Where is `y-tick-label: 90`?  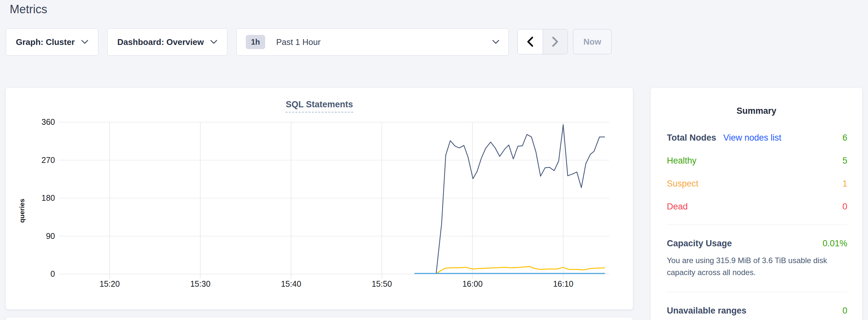
y-tick-label: 90 is located at coordinates (32, 236).